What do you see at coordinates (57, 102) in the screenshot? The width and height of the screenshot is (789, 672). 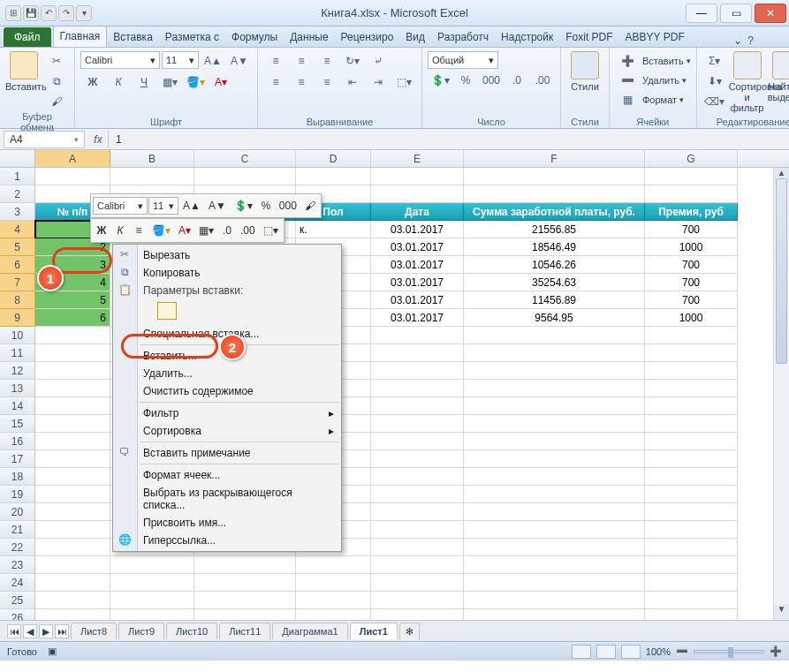 I see `format-painter-icon: 🖌` at bounding box center [57, 102].